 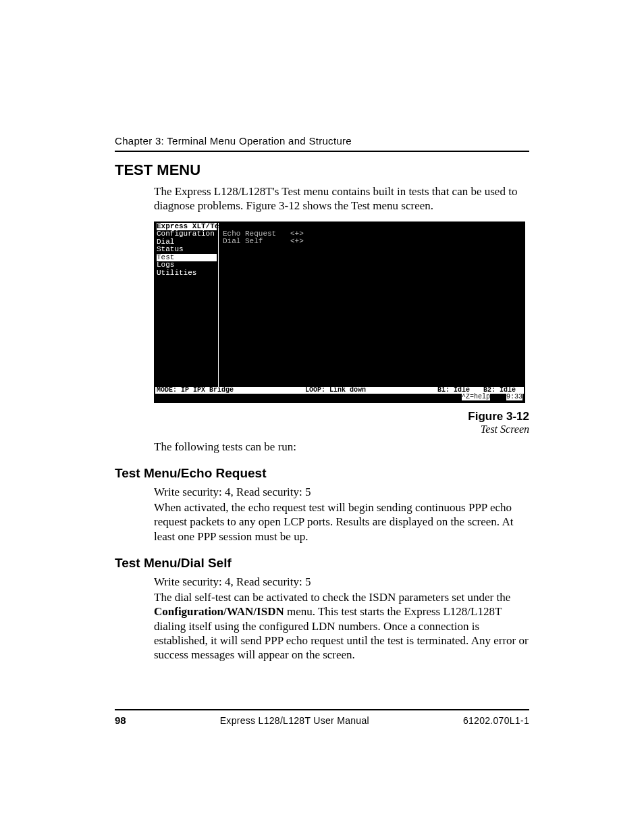 What do you see at coordinates (186, 234) in the screenshot?
I see `sidebar-item: Configuration` at bounding box center [186, 234].